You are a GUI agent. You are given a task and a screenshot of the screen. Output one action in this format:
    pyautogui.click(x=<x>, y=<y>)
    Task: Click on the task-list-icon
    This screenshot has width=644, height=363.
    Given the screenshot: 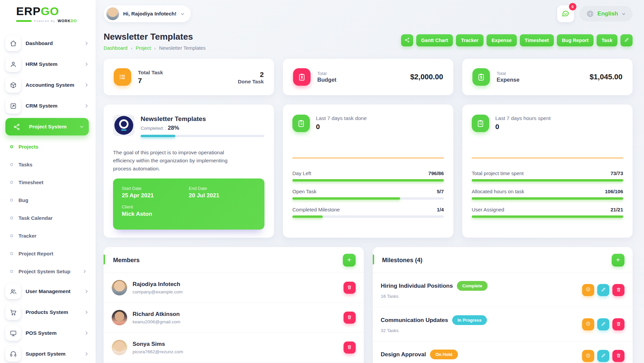 What is the action you would take?
    pyautogui.click(x=122, y=77)
    